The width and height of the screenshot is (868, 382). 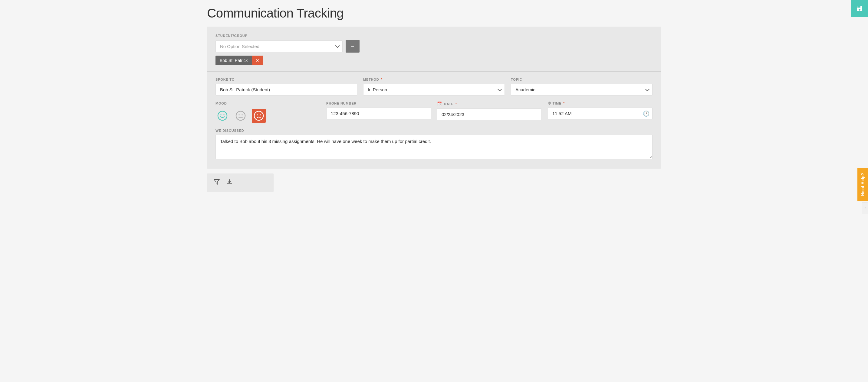 What do you see at coordinates (286, 87) in the screenshot?
I see `spoke-to-field: SPOKE TO` at bounding box center [286, 87].